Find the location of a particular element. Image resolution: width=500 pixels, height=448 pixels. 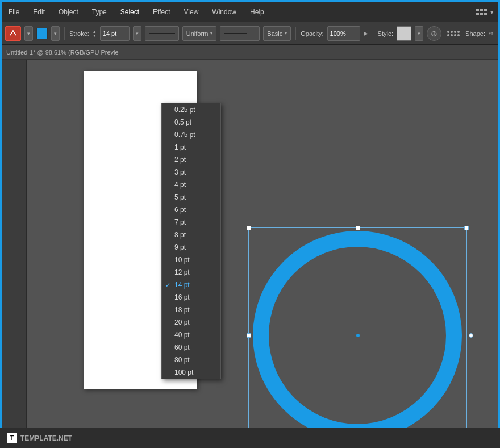

shape-label: Shape: is located at coordinates (475, 34).